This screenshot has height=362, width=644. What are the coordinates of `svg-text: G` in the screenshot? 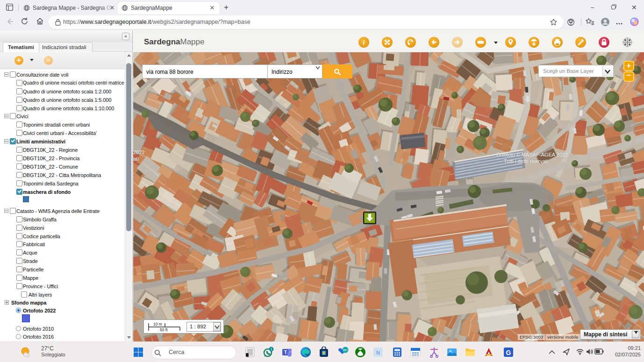 It's located at (508, 353).